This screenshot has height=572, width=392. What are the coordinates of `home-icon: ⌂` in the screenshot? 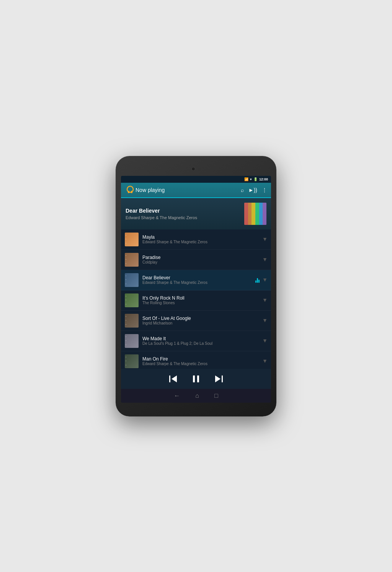 It's located at (197, 396).